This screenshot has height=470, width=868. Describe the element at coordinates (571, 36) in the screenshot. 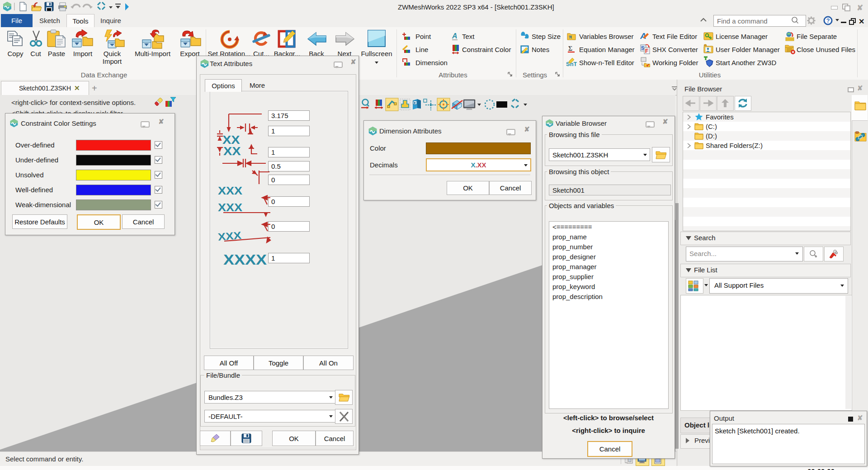

I see `svg-text: π` at that location.